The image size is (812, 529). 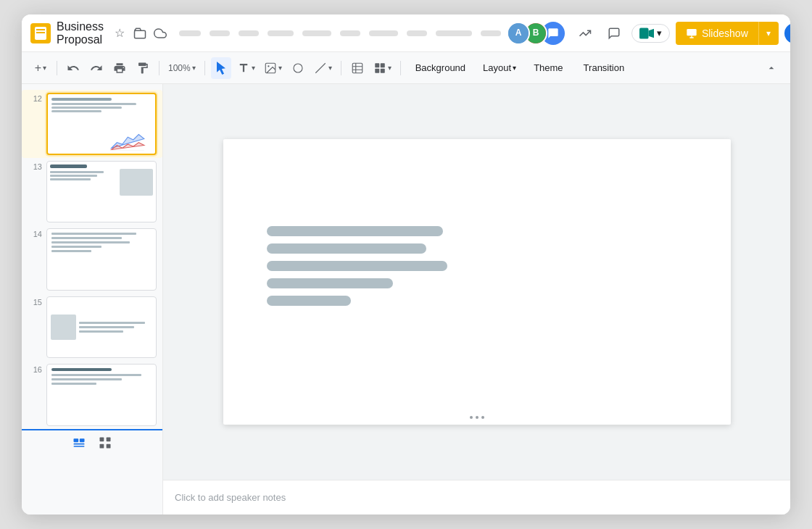 What do you see at coordinates (180, 68) in the screenshot?
I see `zoom-label: 100%` at bounding box center [180, 68].